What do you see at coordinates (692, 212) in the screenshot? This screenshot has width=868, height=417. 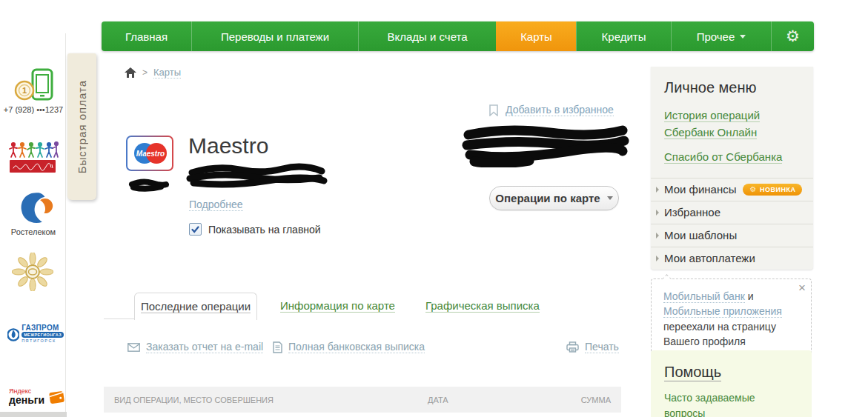 I see `favorites-label: Избранное` at bounding box center [692, 212].